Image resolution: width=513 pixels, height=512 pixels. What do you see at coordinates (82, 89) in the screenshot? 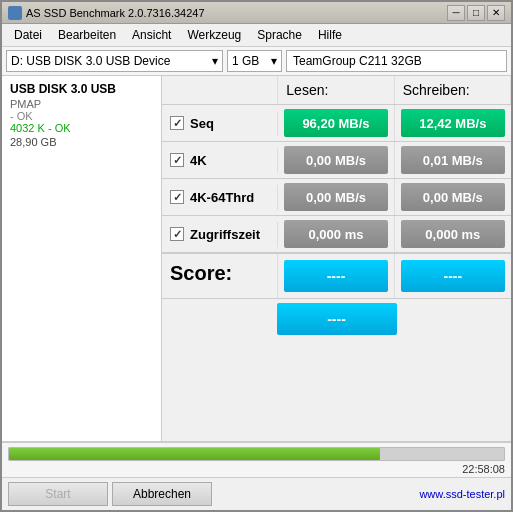
I see `drive-name: USB DISK 3.0 USB` at bounding box center [82, 89].